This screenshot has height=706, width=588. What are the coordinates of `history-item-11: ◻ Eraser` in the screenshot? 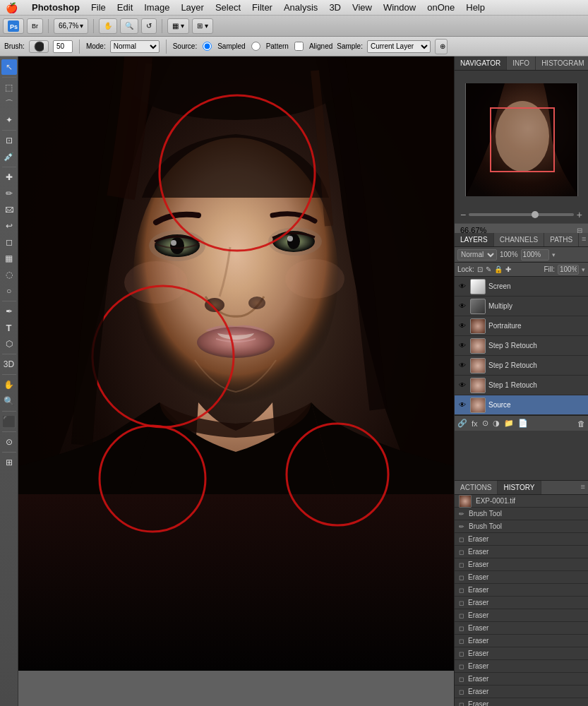 It's located at (521, 641).